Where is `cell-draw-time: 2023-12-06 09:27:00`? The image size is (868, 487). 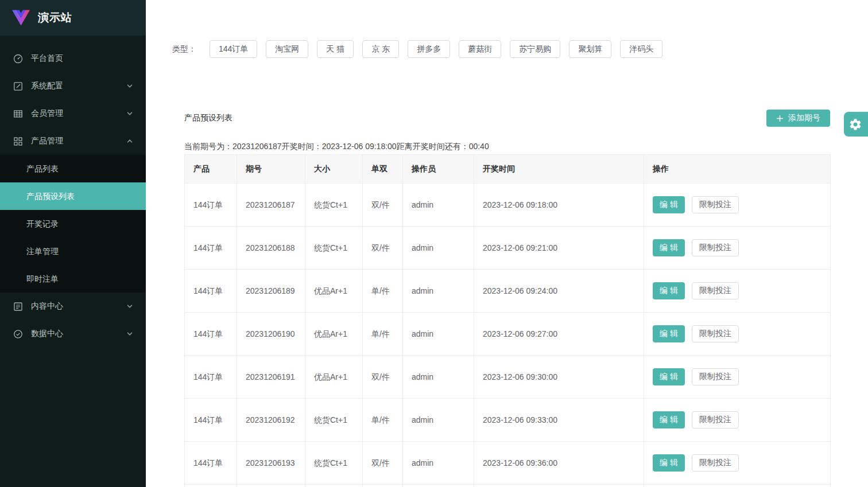 cell-draw-time: 2023-12-06 09:27:00 is located at coordinates (559, 334).